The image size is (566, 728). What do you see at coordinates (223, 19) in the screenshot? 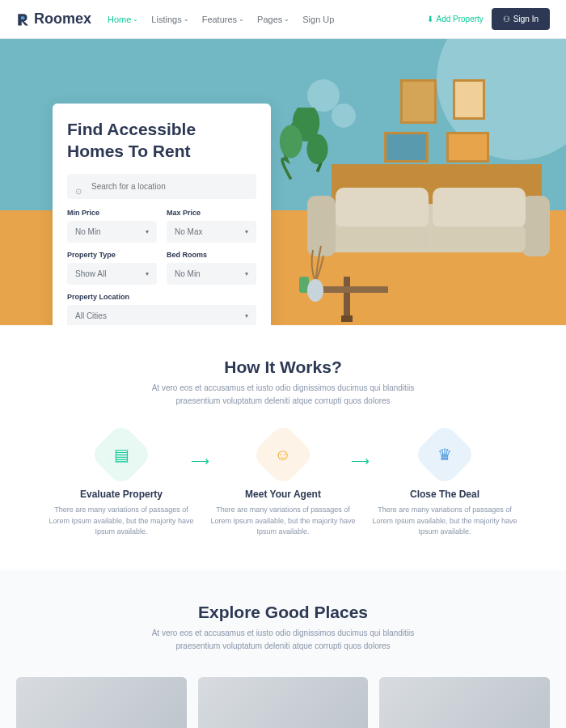
I see `nav-item-features: Features⌄` at bounding box center [223, 19].